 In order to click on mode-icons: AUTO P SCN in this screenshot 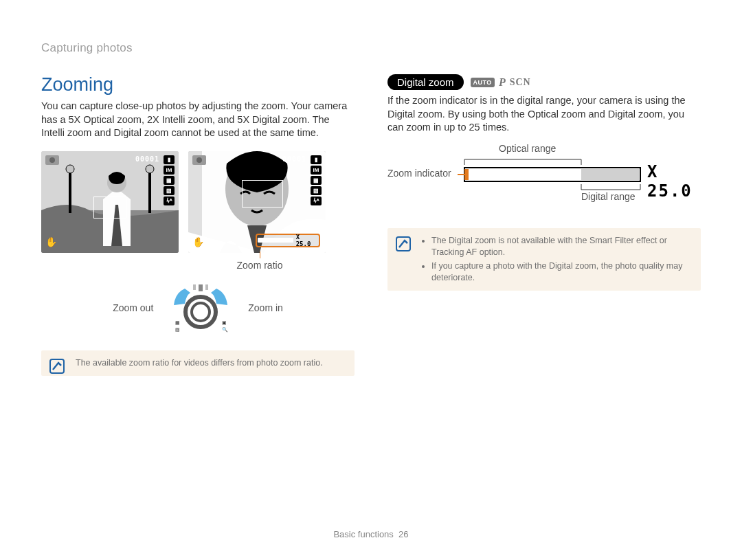, I will do `click(501, 82)`.